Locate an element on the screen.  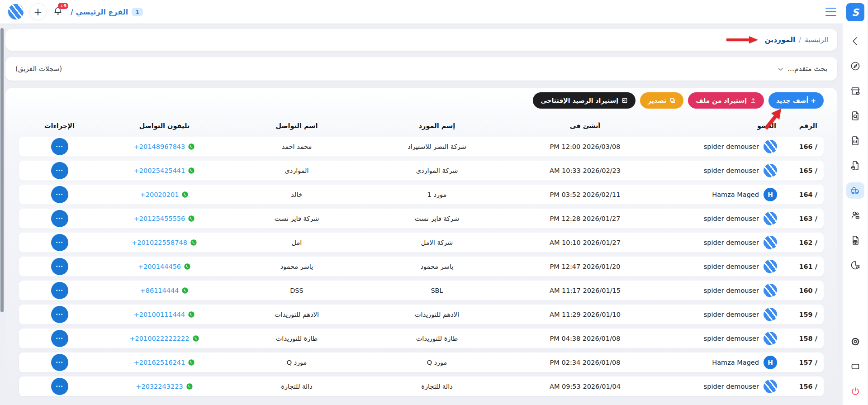
sidebar-item-window is located at coordinates (855, 367).